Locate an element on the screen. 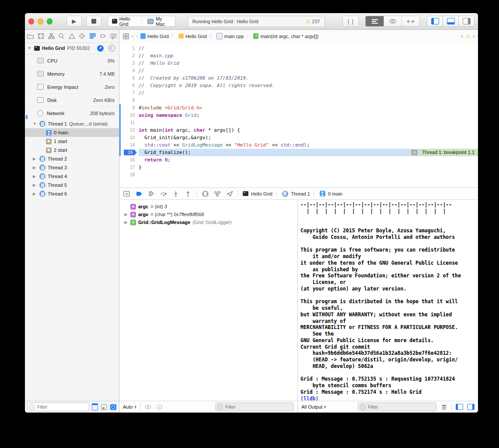 The width and height of the screenshot is (499, 448). quick-look-icon is located at coordinates (148, 407).